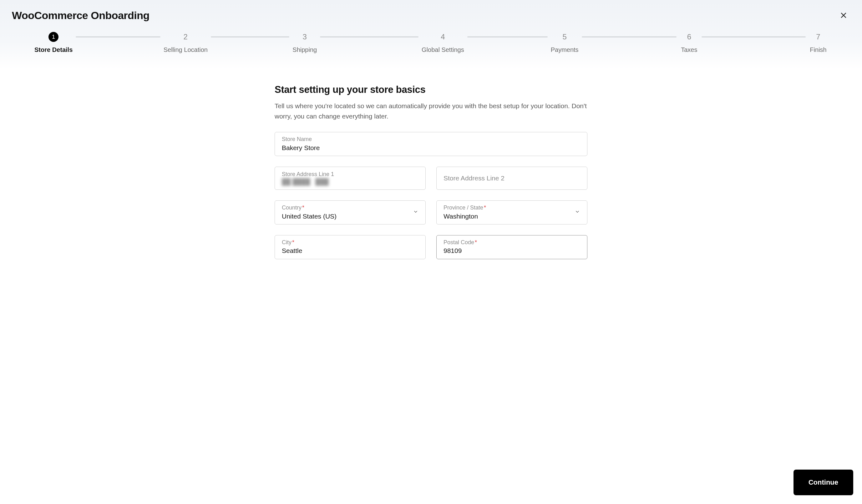 This screenshot has width=862, height=504. I want to click on page-title: WooCommerce Onboarding, so click(81, 15).